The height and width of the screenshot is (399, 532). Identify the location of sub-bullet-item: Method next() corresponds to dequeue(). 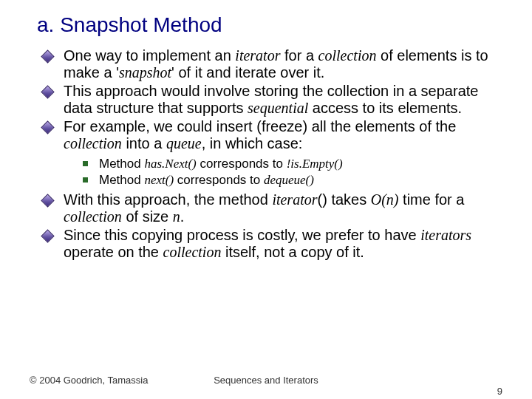
(301, 180).